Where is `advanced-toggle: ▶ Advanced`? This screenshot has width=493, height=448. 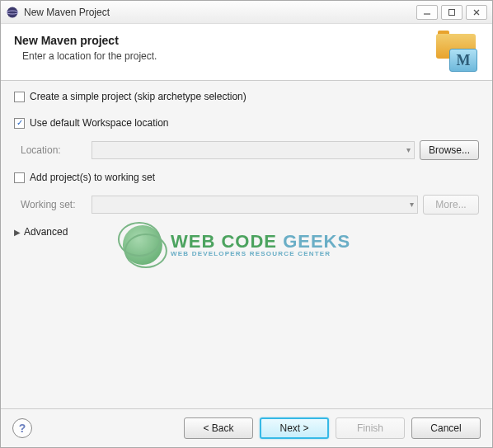 advanced-toggle: ▶ Advanced is located at coordinates (246, 232).